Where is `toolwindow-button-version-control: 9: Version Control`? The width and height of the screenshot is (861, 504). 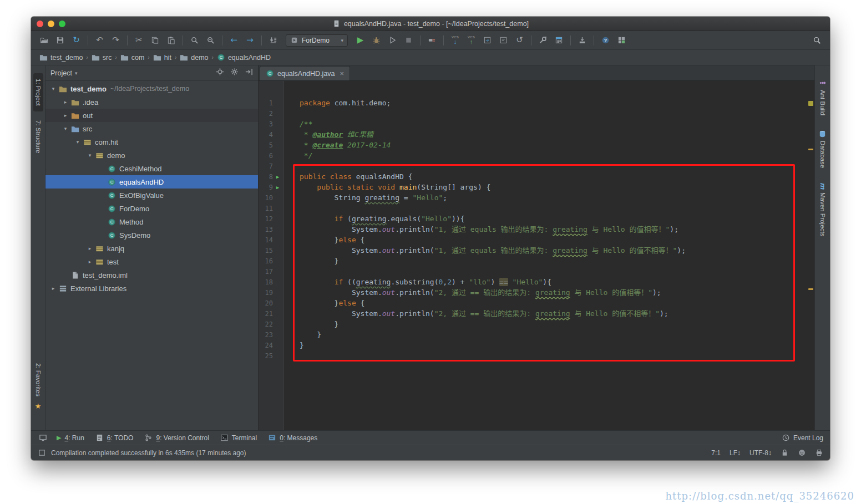 toolwindow-button-version-control: 9: Version Control is located at coordinates (176, 438).